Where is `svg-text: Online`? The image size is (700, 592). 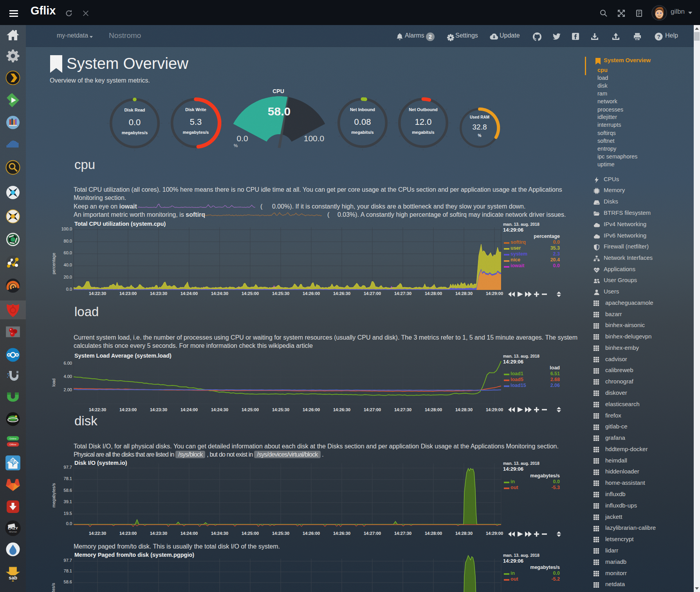 svg-text: Online is located at coordinates (13, 439).